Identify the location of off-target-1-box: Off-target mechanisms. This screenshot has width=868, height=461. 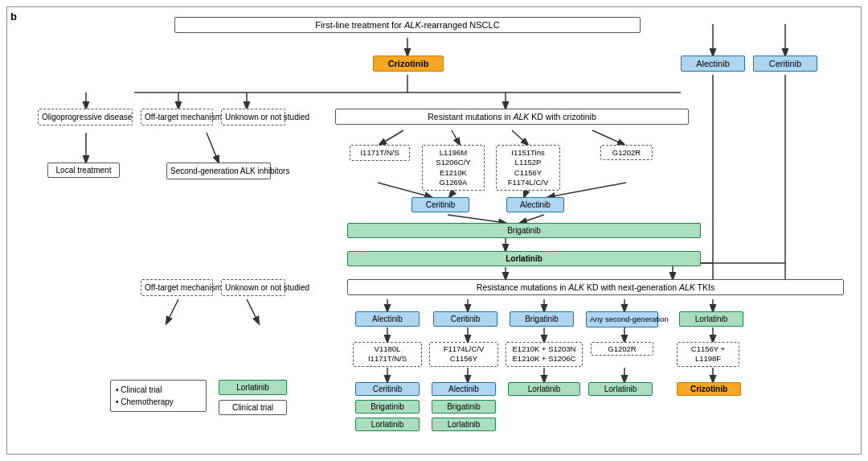
(177, 117).